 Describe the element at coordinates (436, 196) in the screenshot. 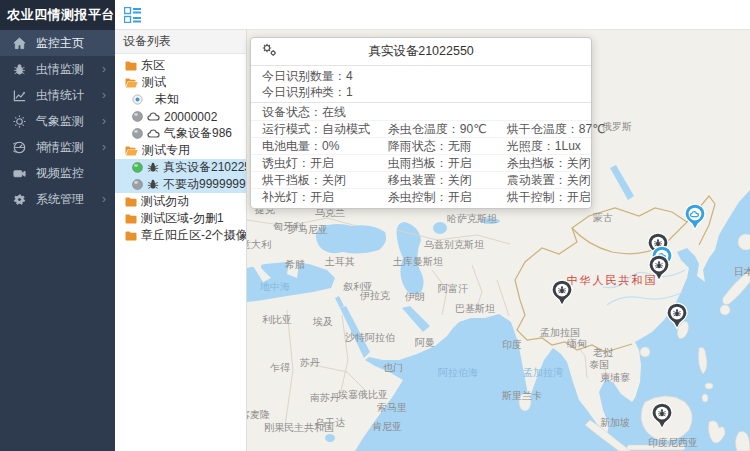

I see `popup-field: 杀虫控制：开启` at that location.